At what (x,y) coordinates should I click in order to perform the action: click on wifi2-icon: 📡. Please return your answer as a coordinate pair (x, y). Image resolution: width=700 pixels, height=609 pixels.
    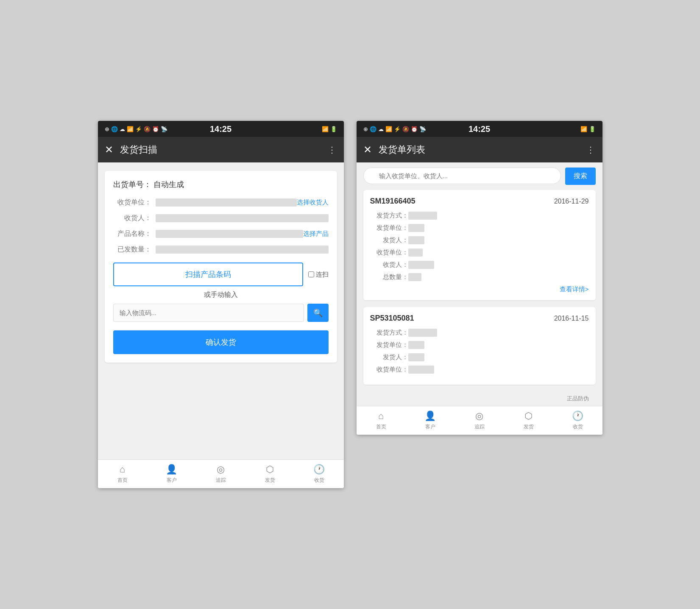
    Looking at the image, I should click on (164, 129).